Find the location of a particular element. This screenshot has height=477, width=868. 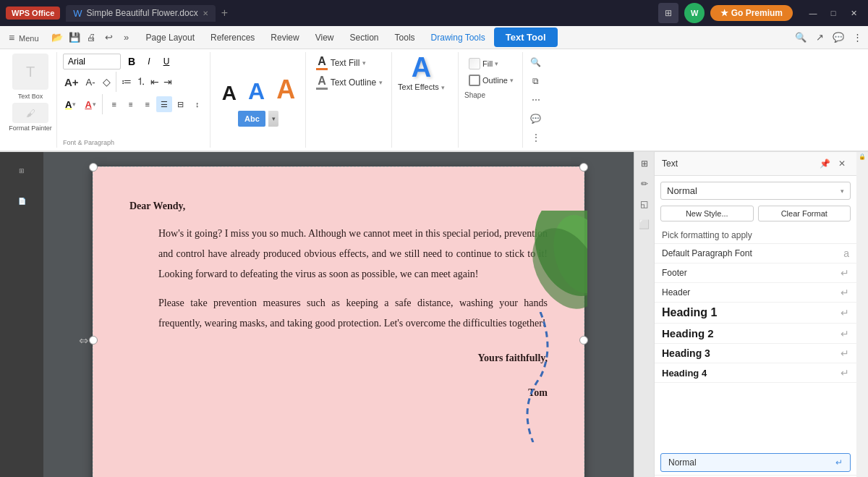

view-switch-button: ⊞ is located at coordinates (668, 13).